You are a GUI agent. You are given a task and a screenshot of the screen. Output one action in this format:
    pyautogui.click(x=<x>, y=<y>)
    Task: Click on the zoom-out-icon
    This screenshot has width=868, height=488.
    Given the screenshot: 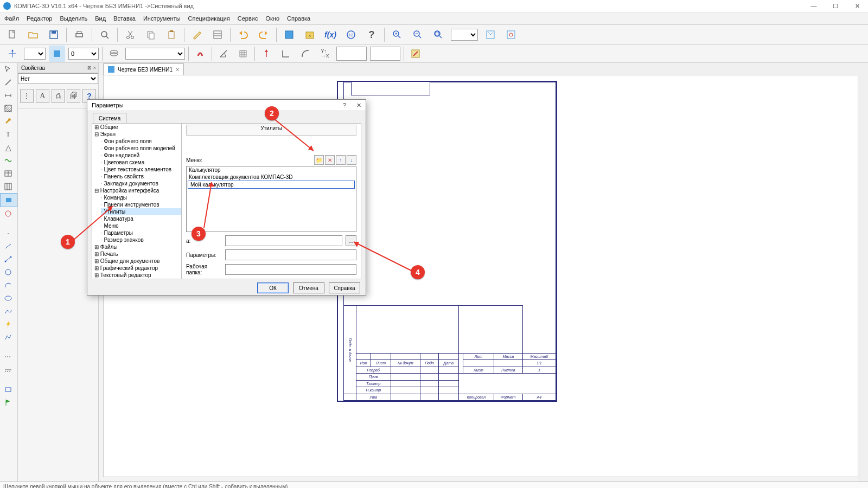 What is the action you would take?
    pyautogui.click(x=418, y=35)
    